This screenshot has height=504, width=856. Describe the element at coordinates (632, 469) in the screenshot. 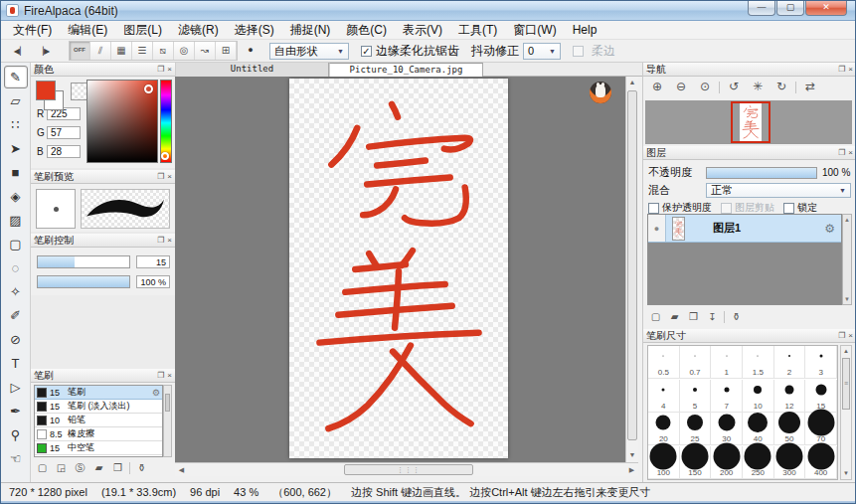

I see `scroll-right-arrow: ▶` at that location.